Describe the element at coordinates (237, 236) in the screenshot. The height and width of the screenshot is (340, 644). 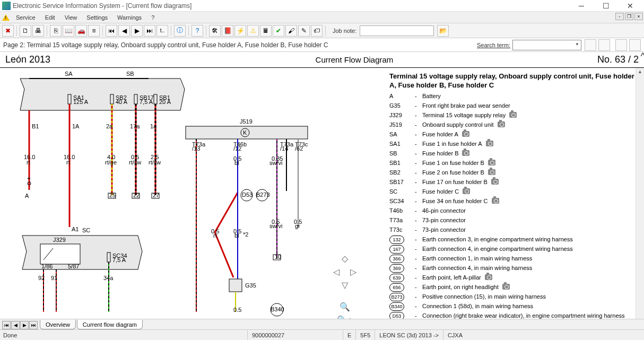
I see `svg-text: bl` at that location.